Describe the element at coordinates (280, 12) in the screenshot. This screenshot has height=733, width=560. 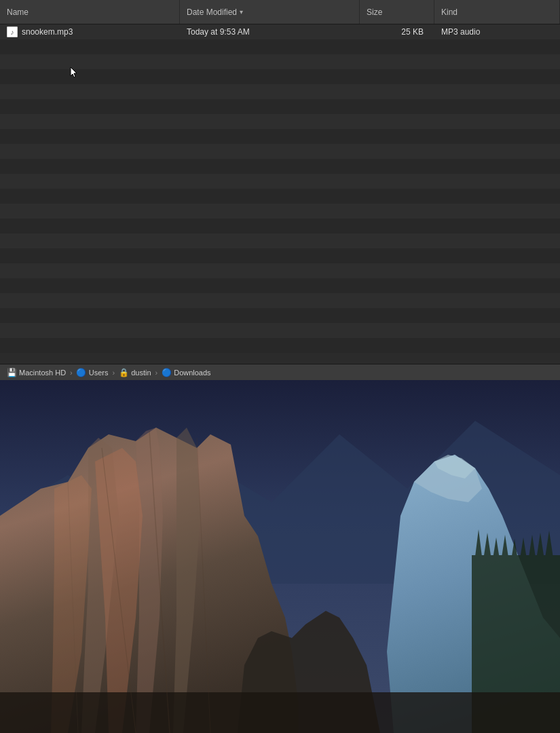
I see `column-headers: Name Date Modified ▾ Size Kind` at that location.